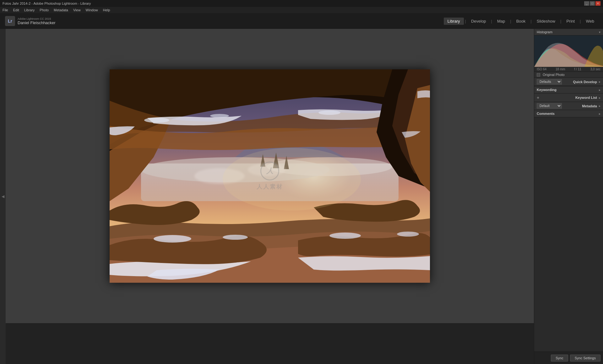  I want to click on nav-links: Library | Develop | Map | Book | Slidesh…, so click(521, 21).